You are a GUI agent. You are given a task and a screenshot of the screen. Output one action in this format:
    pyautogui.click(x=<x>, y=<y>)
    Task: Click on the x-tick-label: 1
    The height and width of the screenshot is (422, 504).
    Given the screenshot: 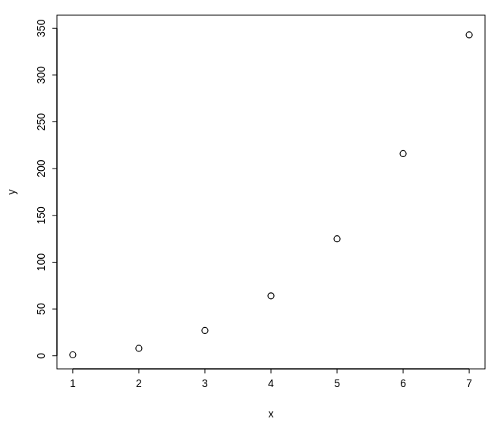 What is the action you would take?
    pyautogui.click(x=73, y=383)
    